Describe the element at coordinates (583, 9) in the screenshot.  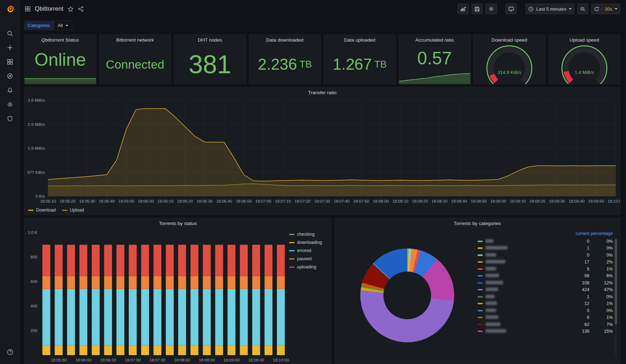
I see `zoom-out-time-button` at that location.